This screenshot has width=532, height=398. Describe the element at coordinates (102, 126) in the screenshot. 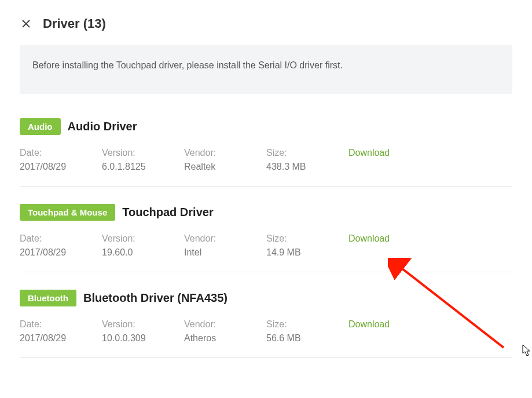

I see `driver-name: Audio Driver` at that location.